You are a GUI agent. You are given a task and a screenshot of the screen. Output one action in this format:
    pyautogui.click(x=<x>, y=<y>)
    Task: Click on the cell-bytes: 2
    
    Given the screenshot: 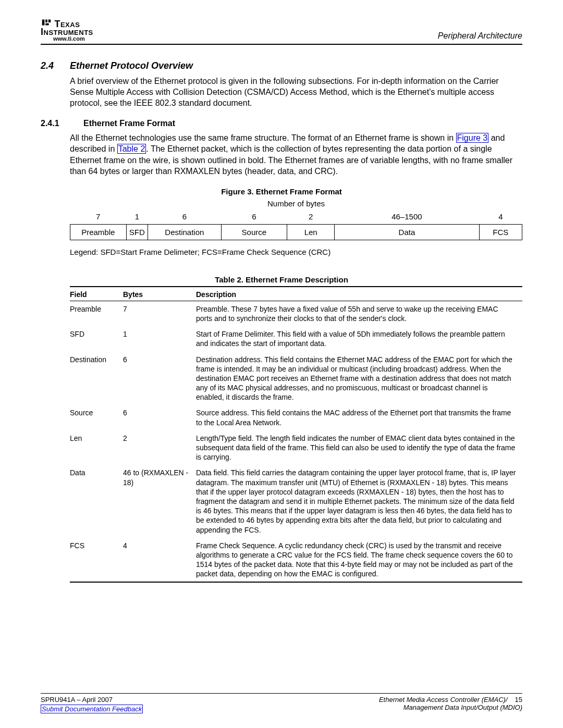 What is the action you would take?
    pyautogui.click(x=160, y=448)
    